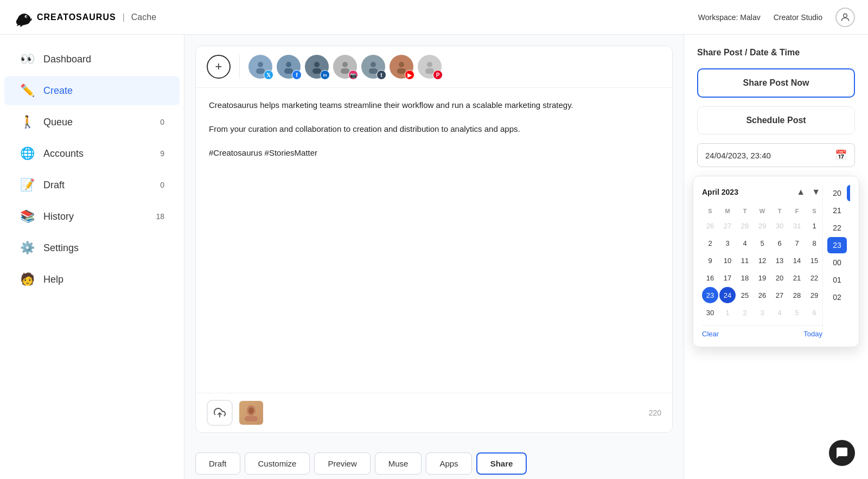 This screenshot has height=479, width=868. What do you see at coordinates (797, 260) in the screenshot?
I see `cal-day: 14` at bounding box center [797, 260].